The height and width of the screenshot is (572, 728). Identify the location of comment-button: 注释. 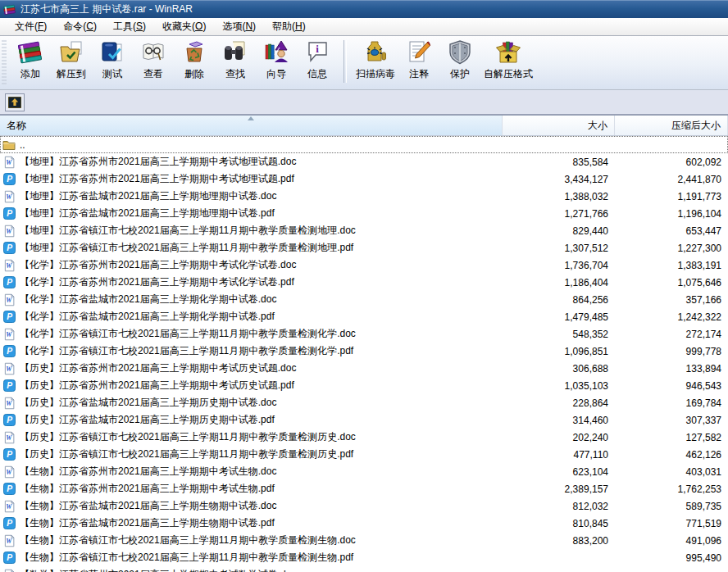
(419, 61).